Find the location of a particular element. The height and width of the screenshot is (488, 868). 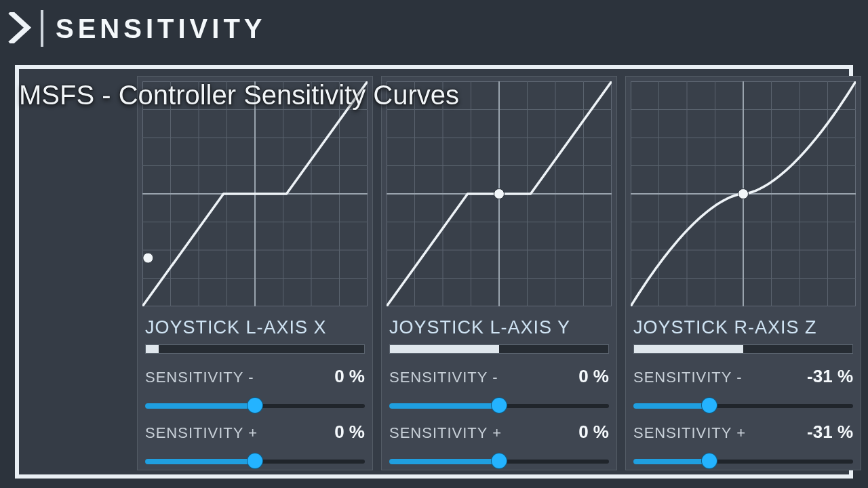

axis-title: JOYSTICK L-AXIS Y is located at coordinates (480, 328).